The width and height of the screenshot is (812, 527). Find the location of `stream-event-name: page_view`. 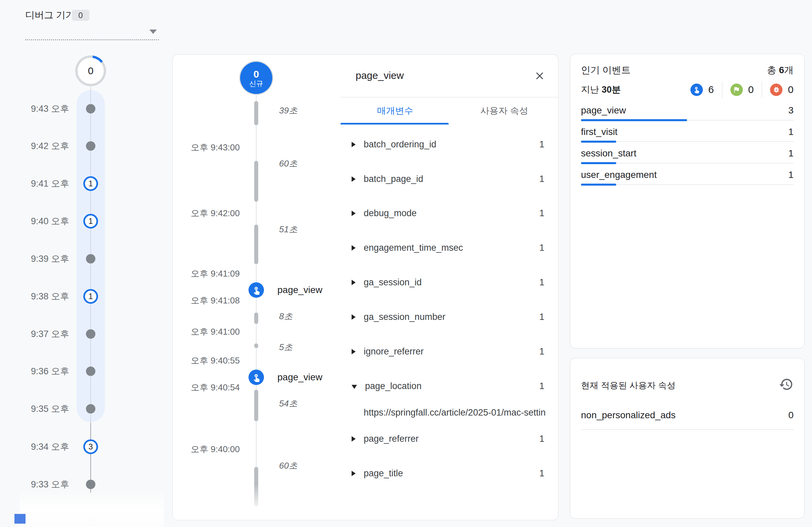

stream-event-name: page_view is located at coordinates (300, 290).